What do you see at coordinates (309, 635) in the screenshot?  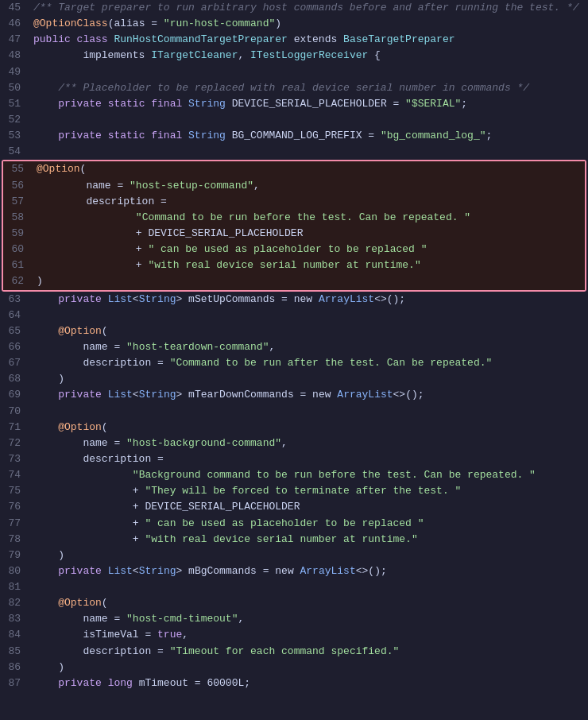 I see `line-content: isTimeVal = true,` at bounding box center [309, 635].